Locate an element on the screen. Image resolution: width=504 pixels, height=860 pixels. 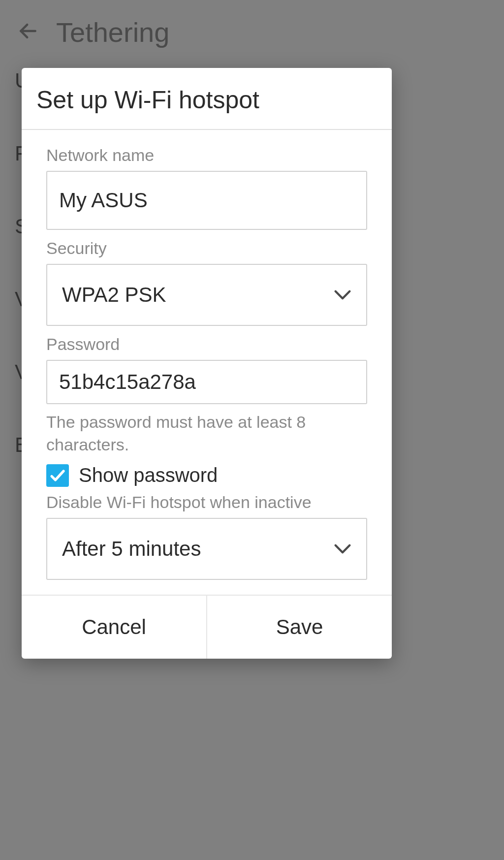
password-helper: The password must have at least 8 charac… is located at coordinates (207, 434).